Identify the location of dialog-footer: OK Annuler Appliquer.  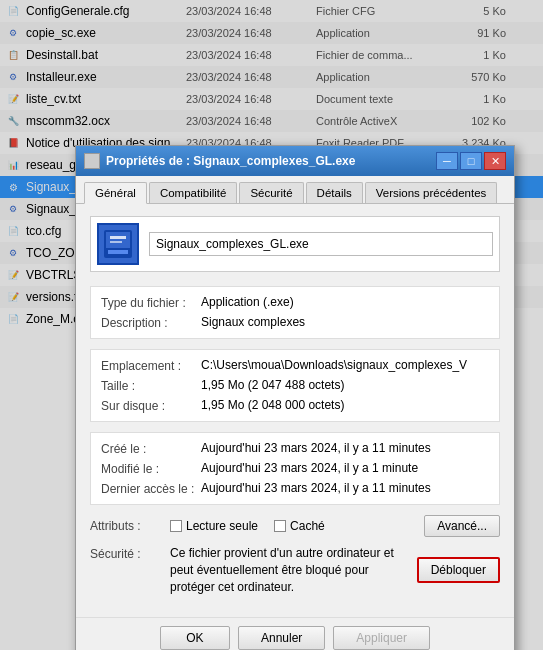
(295, 634).